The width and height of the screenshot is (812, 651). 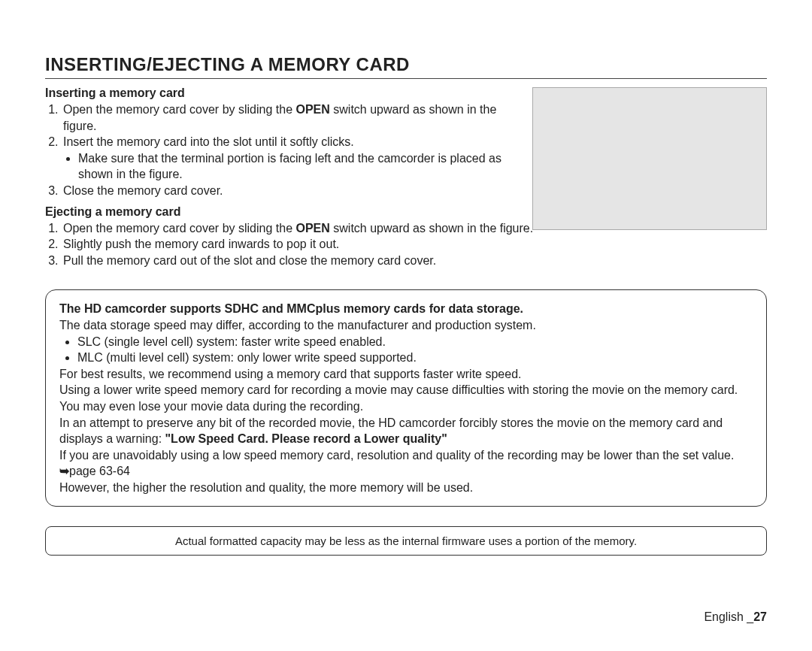 I want to click on warning-text: "Low Speed Card. Please record a Lower q…, so click(x=307, y=439).